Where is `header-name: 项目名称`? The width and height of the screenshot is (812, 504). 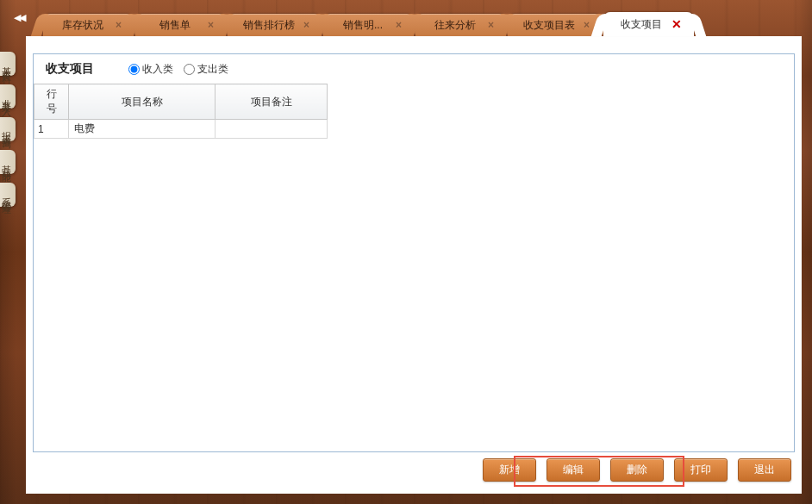 header-name: 项目名称 is located at coordinates (142, 102).